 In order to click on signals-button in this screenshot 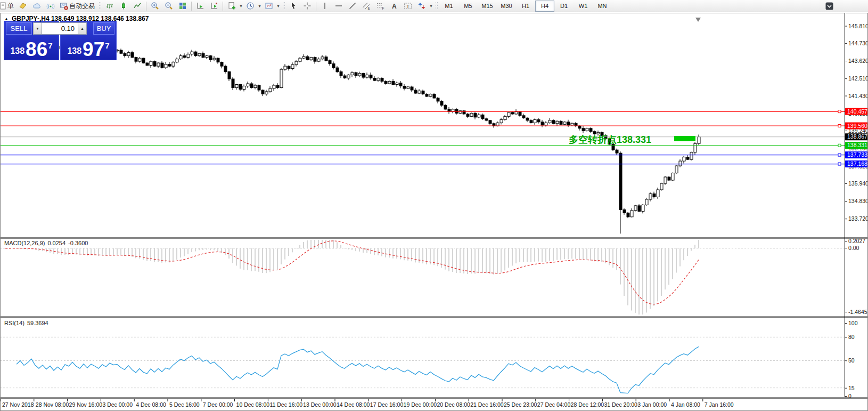, I will do `click(51, 6)`.